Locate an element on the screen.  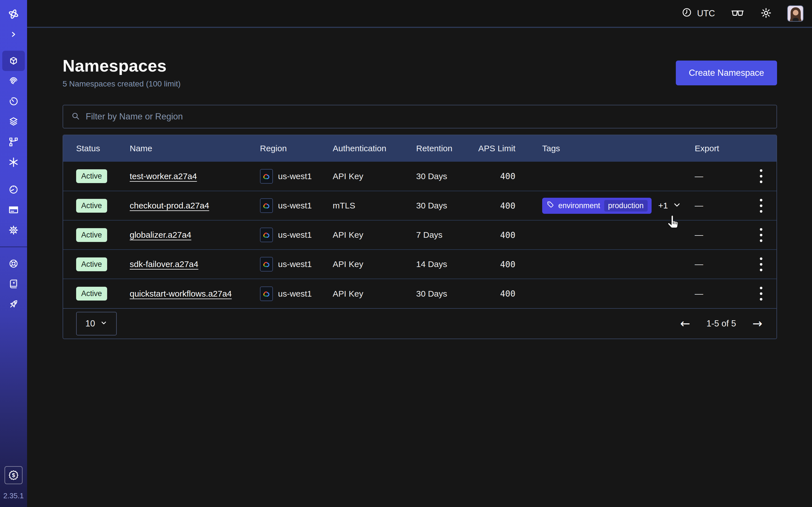
tags-cell: environment production +1 is located at coordinates (615, 206).